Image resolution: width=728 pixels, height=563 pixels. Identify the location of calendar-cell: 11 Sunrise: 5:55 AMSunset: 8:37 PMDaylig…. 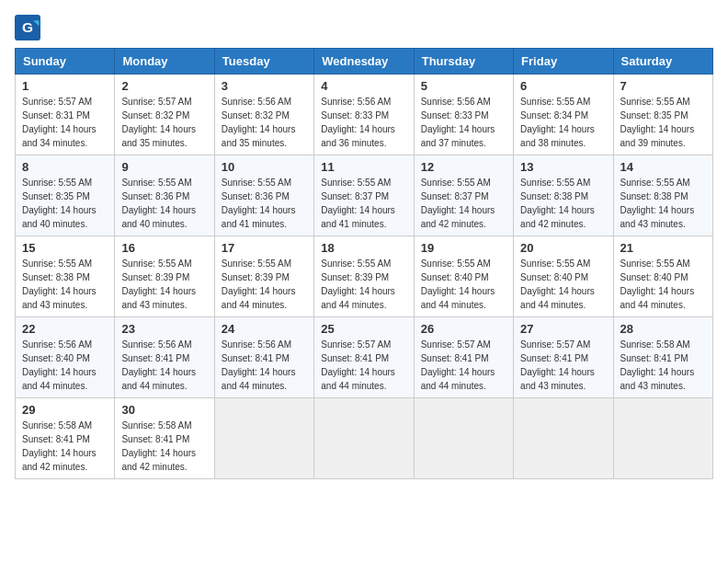
(364, 196).